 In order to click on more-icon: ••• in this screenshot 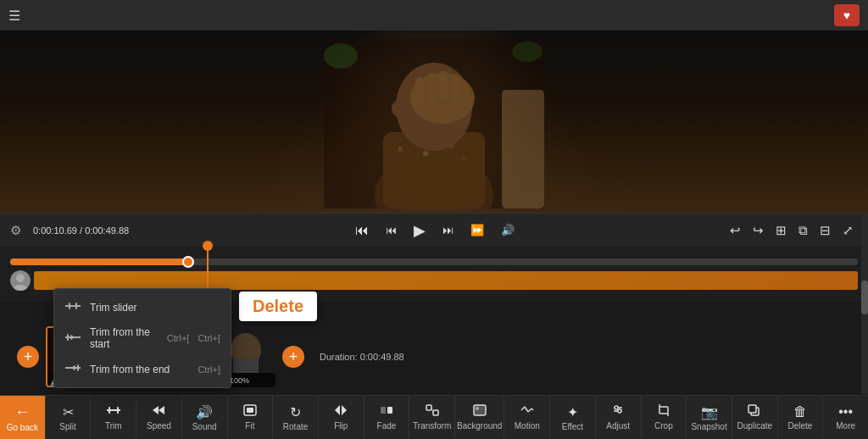, I will do `click(846, 412)`.